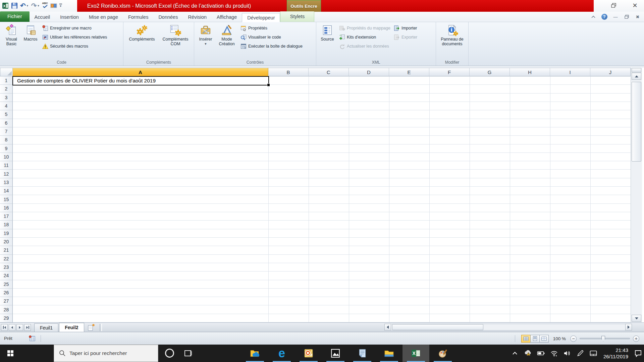 Image resolution: width=644 pixels, height=362 pixels. What do you see at coordinates (449, 72) in the screenshot?
I see `column-header-f: F` at bounding box center [449, 72].